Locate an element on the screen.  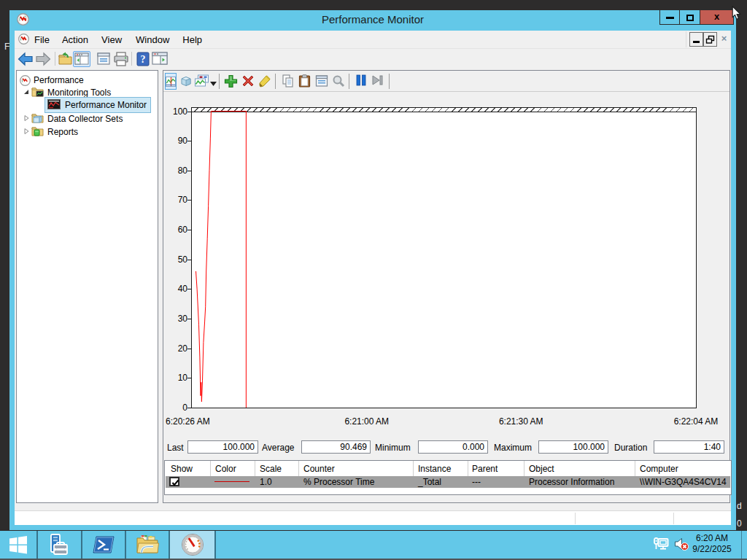
stat-minimum-label: Minimum is located at coordinates (392, 448).